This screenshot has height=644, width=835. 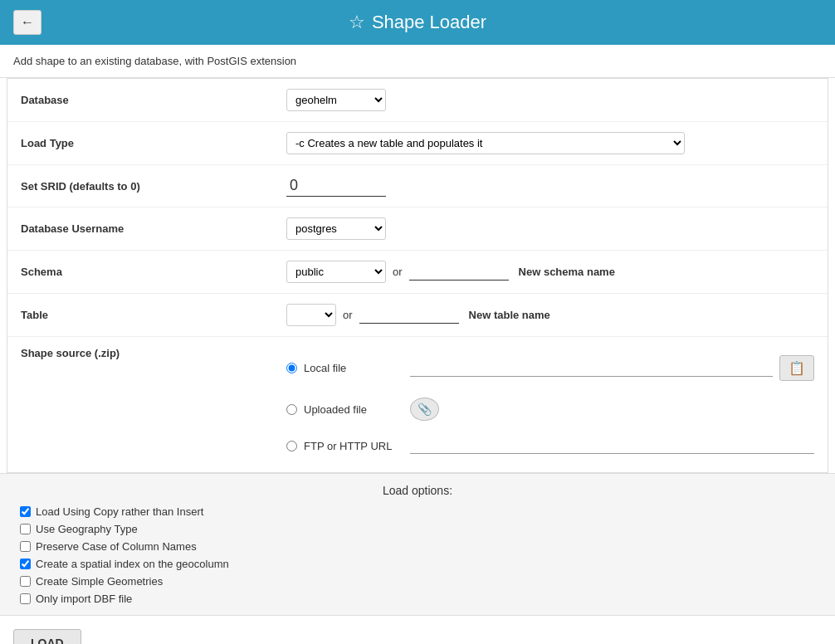 What do you see at coordinates (292, 446) in the screenshot?
I see `ftp-radio` at bounding box center [292, 446].